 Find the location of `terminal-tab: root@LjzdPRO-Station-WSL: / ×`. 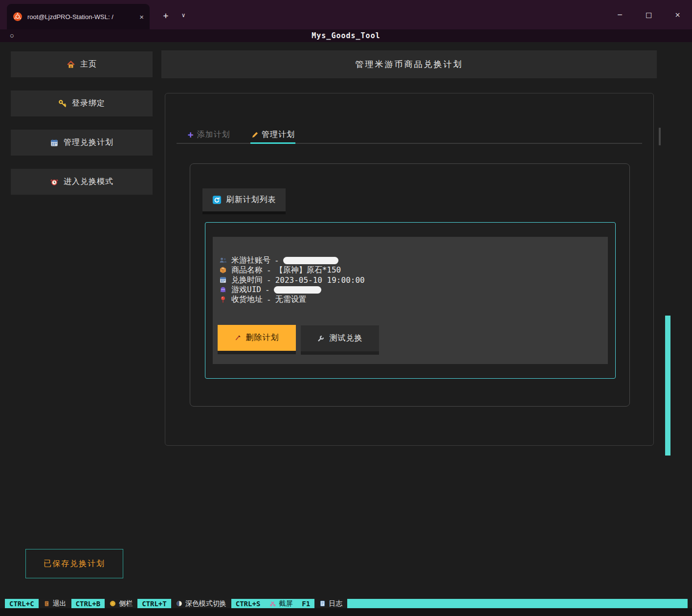

terminal-tab: root@LjzdPRO-Station-WSL: / × is located at coordinates (78, 17).